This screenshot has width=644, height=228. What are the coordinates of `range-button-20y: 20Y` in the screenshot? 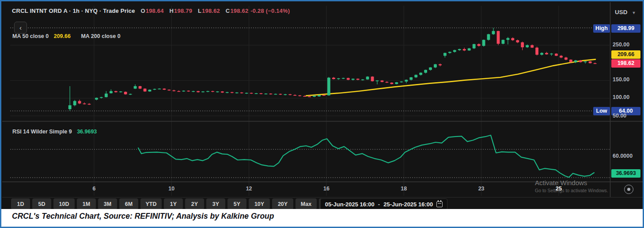 It's located at (283, 204).